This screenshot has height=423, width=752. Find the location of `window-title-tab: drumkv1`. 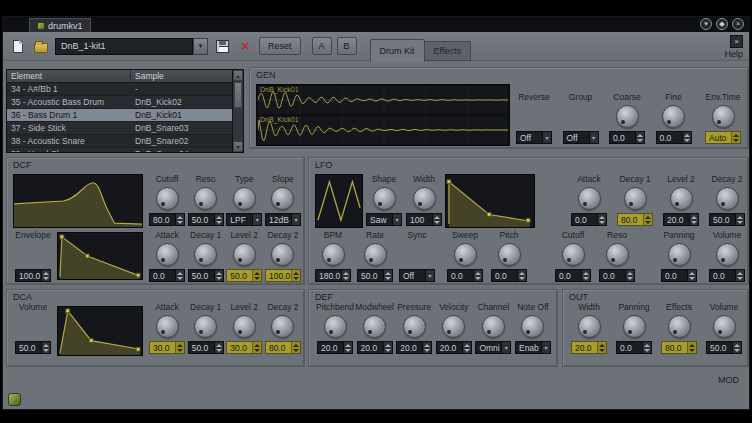

window-title-tab: drumkv1 is located at coordinates (60, 25).